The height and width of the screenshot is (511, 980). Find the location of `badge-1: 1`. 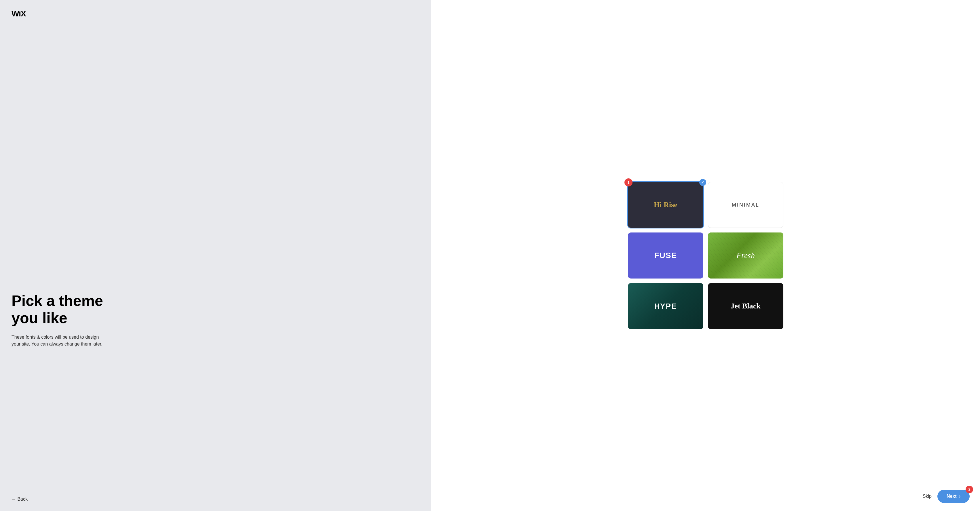

badge-1: 1 is located at coordinates (628, 182).